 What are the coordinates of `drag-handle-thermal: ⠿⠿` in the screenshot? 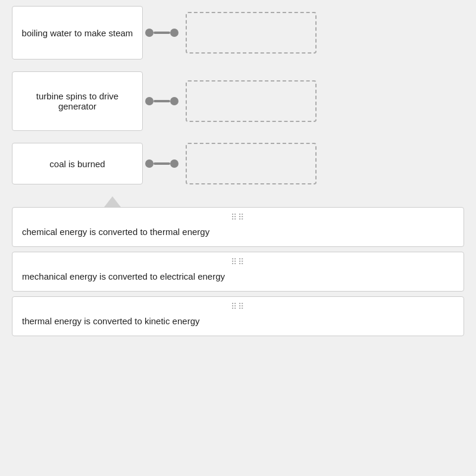 It's located at (238, 306).